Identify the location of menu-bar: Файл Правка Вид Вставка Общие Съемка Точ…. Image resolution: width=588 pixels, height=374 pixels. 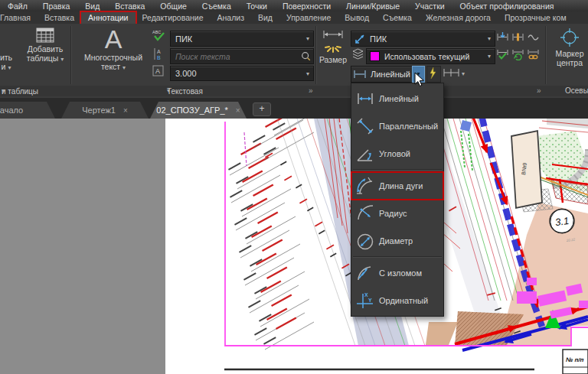
(294, 6).